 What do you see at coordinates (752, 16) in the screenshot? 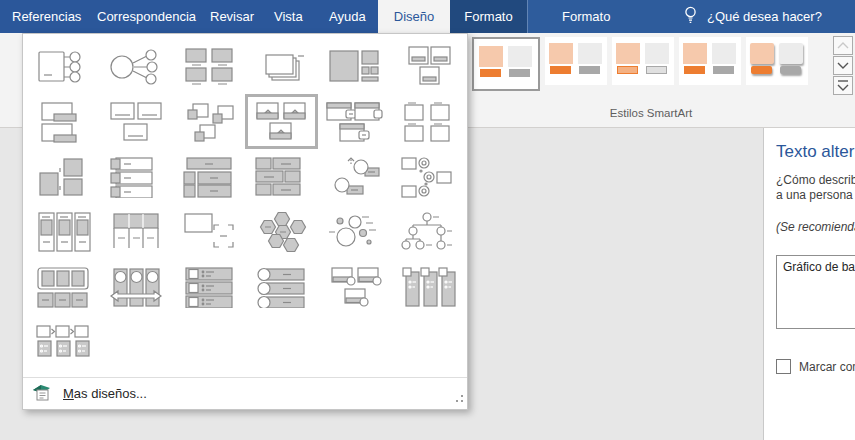
I see `tell-me-search: ¿Qué desea hacer?` at bounding box center [752, 16].